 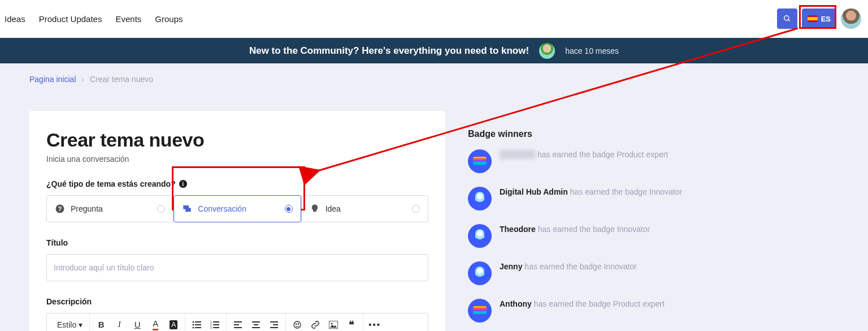 I want to click on language-switcher: ES, so click(x=819, y=19).